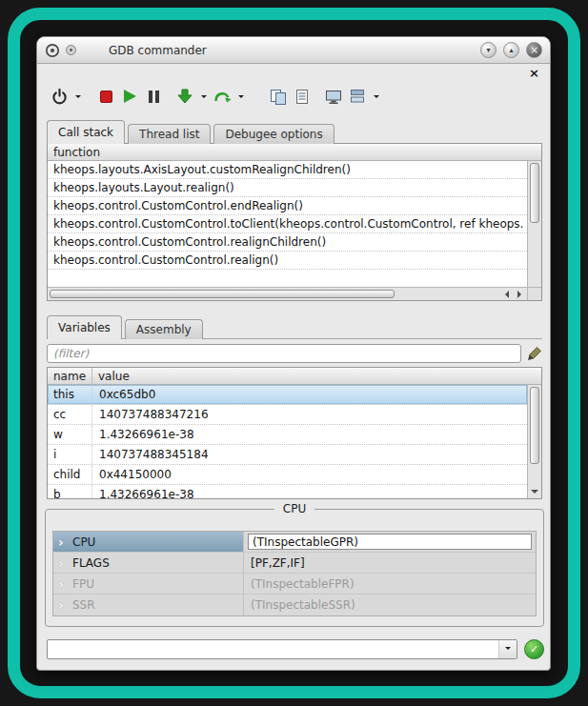 The height and width of the screenshot is (706, 588). I want to click on continue-button, so click(130, 96).